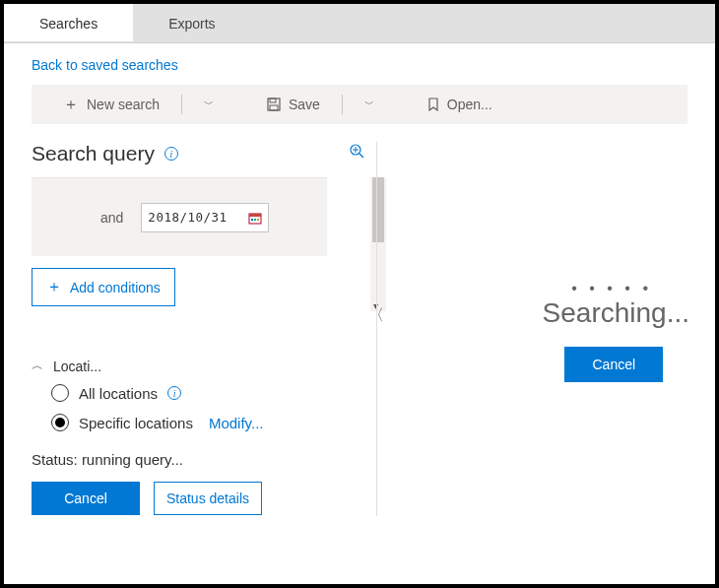  What do you see at coordinates (37, 366) in the screenshot?
I see `chevron-up-icon: ︿` at bounding box center [37, 366].